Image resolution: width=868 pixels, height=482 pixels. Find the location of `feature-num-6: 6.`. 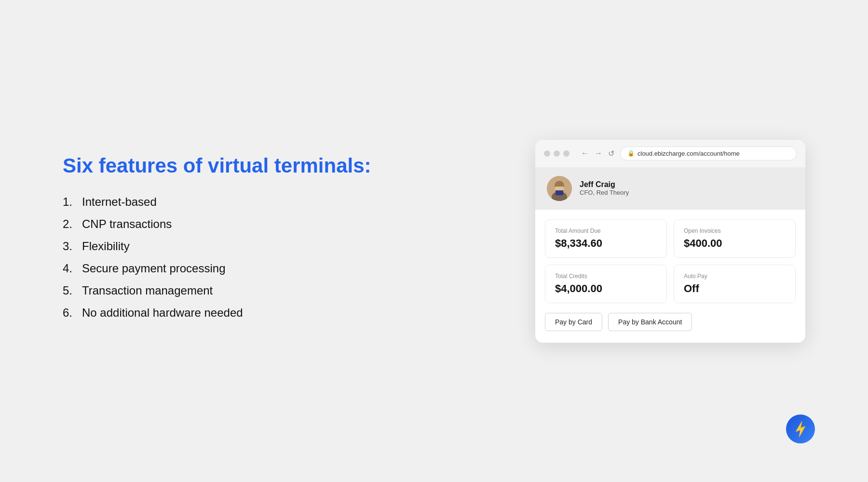

feature-num-6: 6. is located at coordinates (70, 313).